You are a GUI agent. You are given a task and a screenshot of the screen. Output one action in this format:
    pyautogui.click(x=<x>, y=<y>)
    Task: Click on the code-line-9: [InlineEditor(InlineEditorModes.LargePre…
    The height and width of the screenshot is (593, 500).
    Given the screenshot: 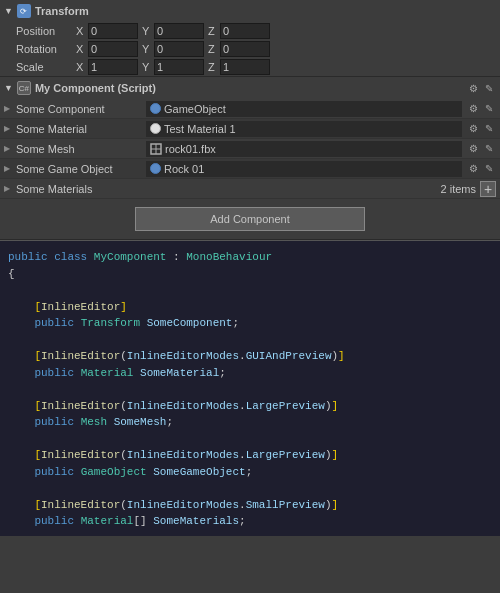 What is the action you would take?
    pyautogui.click(x=250, y=456)
    